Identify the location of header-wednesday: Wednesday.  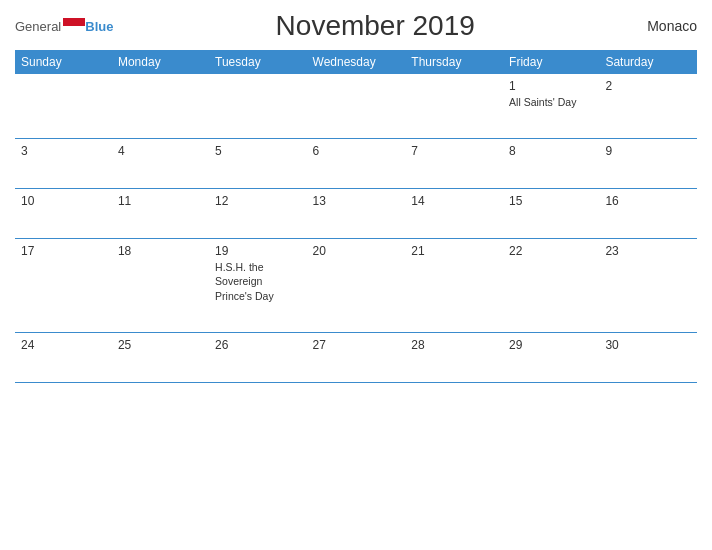
(356, 62).